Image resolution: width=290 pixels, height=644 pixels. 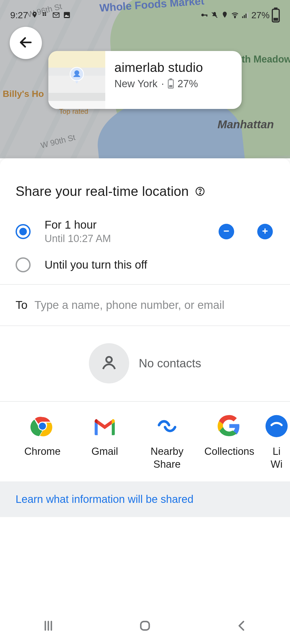 What do you see at coordinates (105, 426) in the screenshot?
I see `gmail-icon` at bounding box center [105, 426].